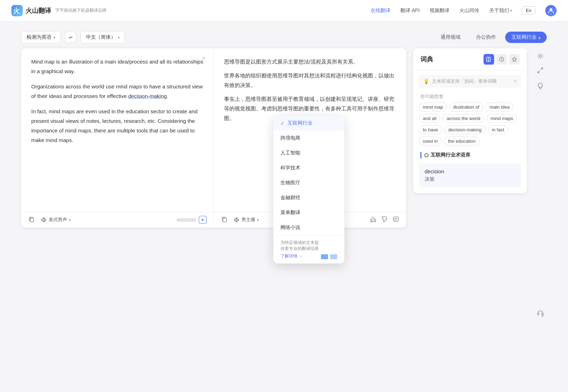 The width and height of the screenshot is (568, 392). I want to click on sidebar-headset-button, so click(540, 313).